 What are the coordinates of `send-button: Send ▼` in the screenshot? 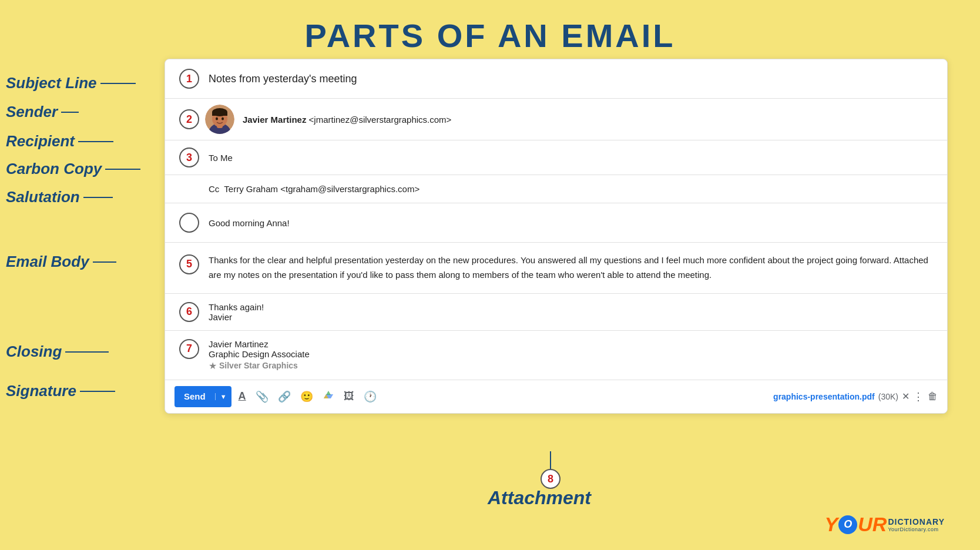 It's located at (203, 397).